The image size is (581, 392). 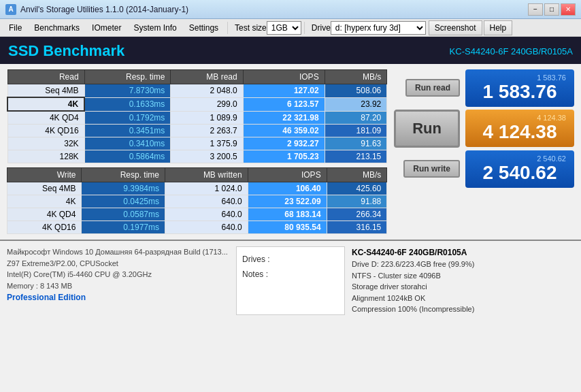 What do you see at coordinates (520, 132) in the screenshot?
I see `score-total-big: 4 124.38` at bounding box center [520, 132].